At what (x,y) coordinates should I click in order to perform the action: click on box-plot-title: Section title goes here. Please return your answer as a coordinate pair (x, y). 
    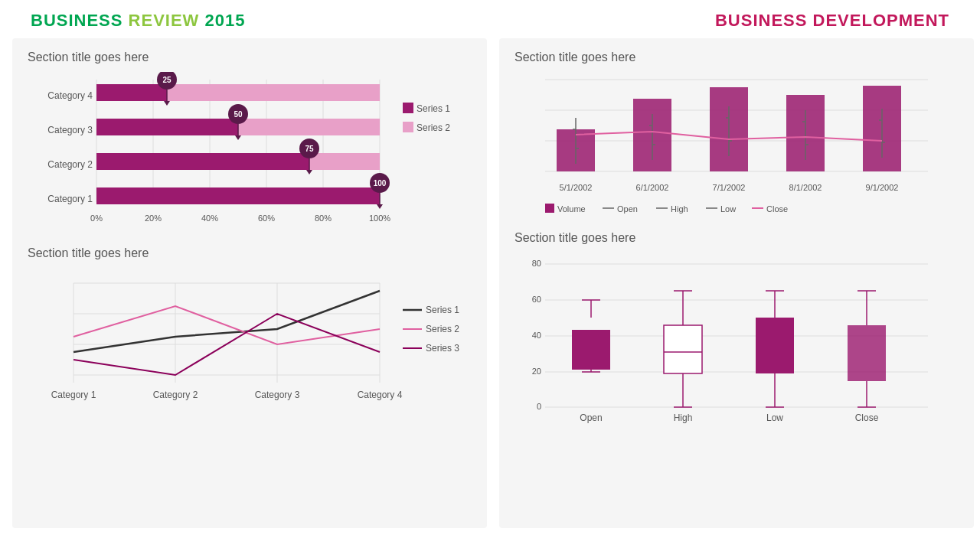
    Looking at the image, I should click on (737, 238).